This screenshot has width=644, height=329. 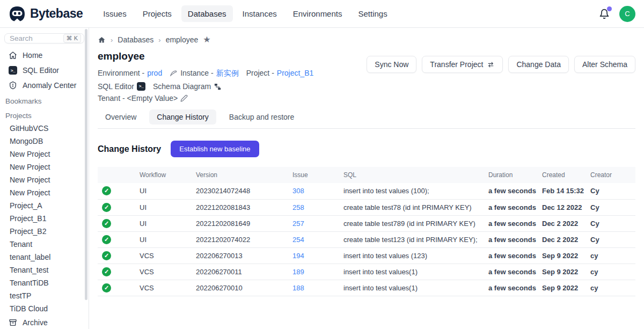 I want to click on button-label: Sync Now, so click(x=392, y=64).